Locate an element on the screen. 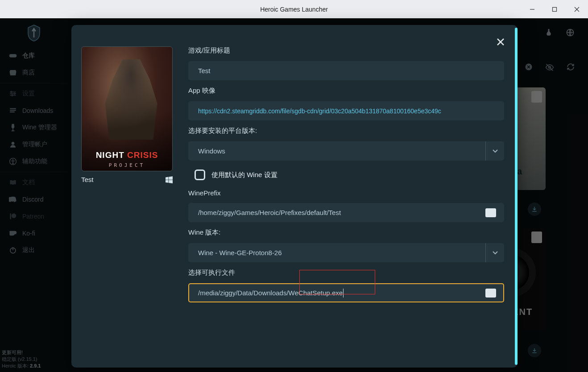  image-url-input: https://cdn2.steamgriddb.com/file/sgdb-c… is located at coordinates (346, 111).